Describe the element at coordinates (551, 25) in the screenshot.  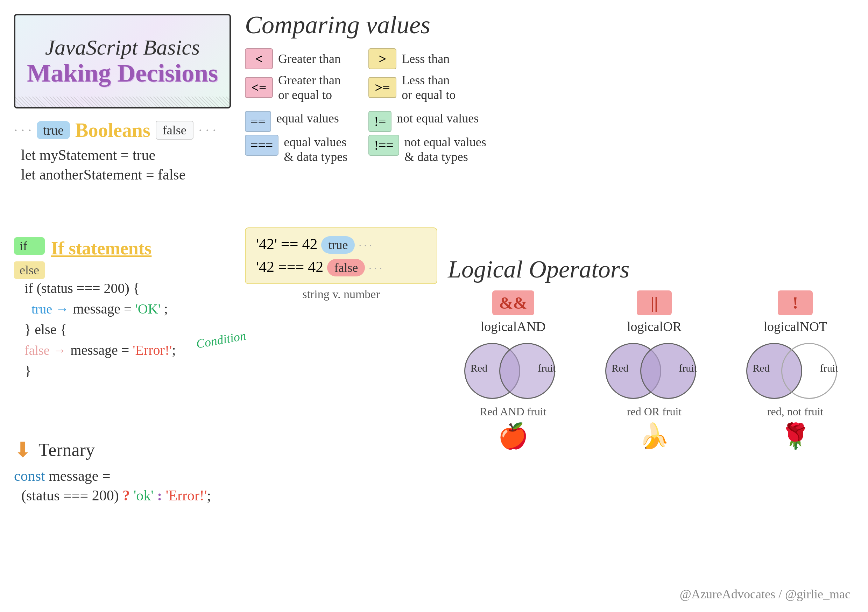
I see `comparing-values-title: Comparing values` at that location.